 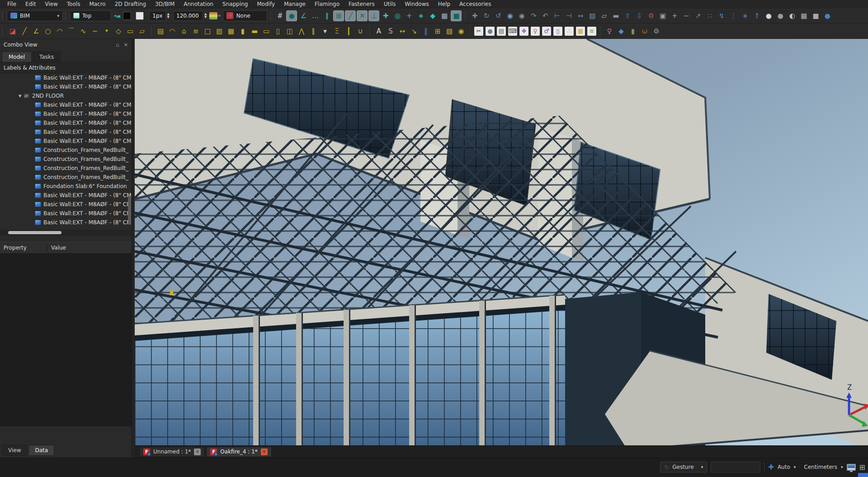 What do you see at coordinates (66, 340) in the screenshot?
I see `property-table-body` at bounding box center [66, 340].